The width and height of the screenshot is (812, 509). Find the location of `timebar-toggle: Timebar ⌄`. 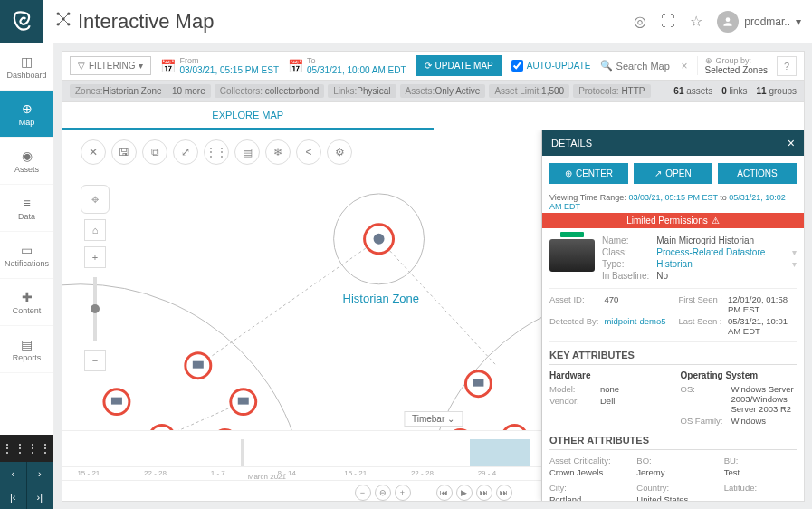

timebar-toggle: Timebar ⌄ is located at coordinates (433, 418).